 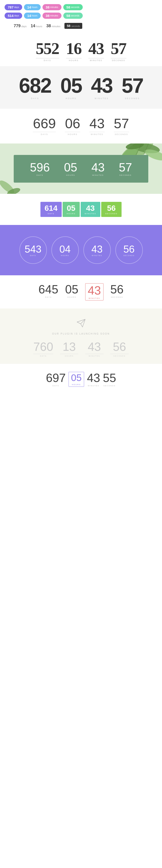 What do you see at coordinates (120, 349) in the screenshot?
I see `sketch-seconds: 56 SECONDS` at bounding box center [120, 349].